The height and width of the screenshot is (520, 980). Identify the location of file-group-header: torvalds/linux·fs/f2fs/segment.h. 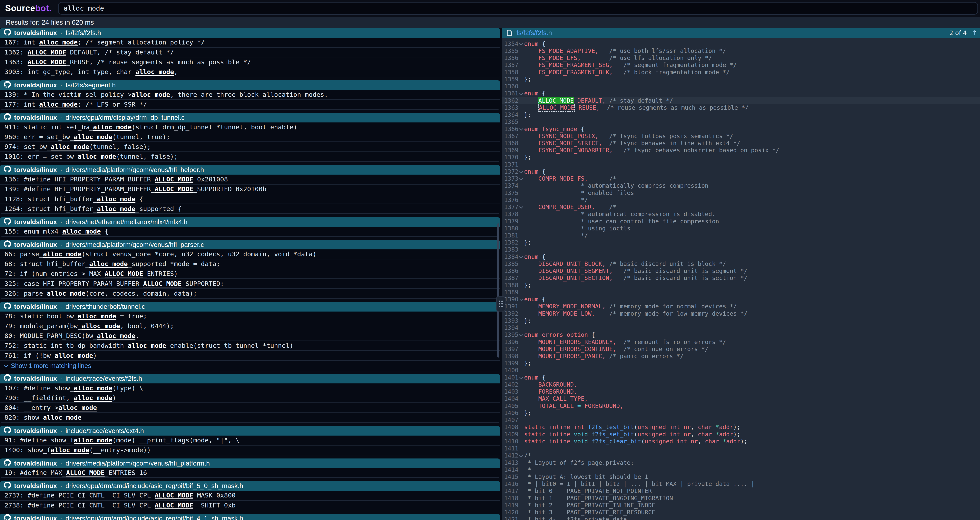
(250, 85).